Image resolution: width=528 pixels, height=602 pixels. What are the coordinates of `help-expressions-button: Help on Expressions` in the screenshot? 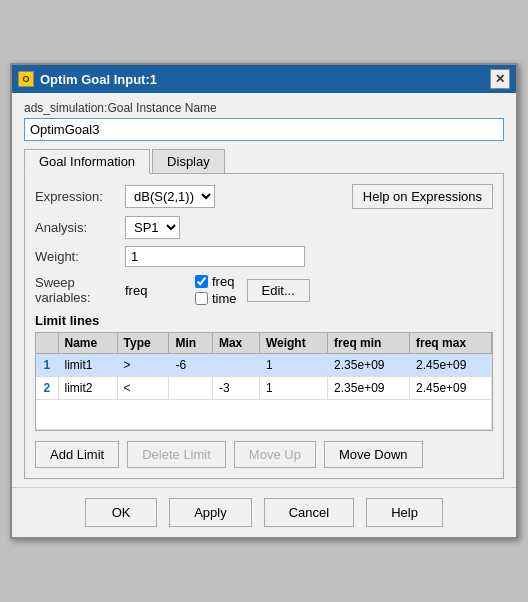 It's located at (422, 196).